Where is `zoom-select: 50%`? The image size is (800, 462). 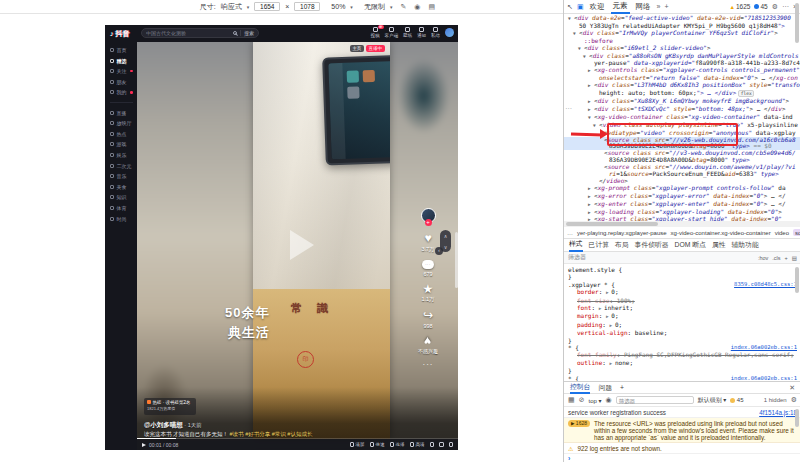 zoom-select: 50% is located at coordinates (338, 6).